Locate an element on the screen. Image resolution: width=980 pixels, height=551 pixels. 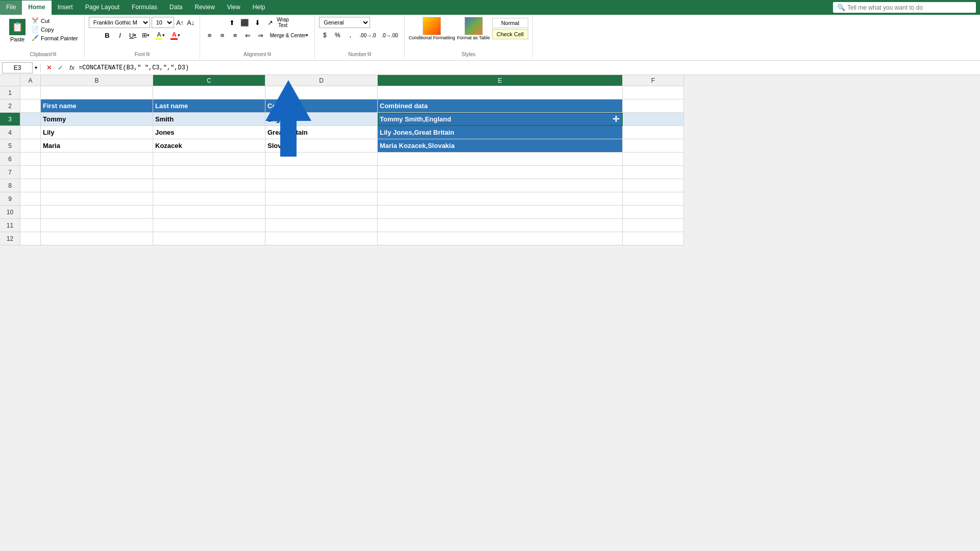
align-right-button: ≡ is located at coordinates (235, 35).